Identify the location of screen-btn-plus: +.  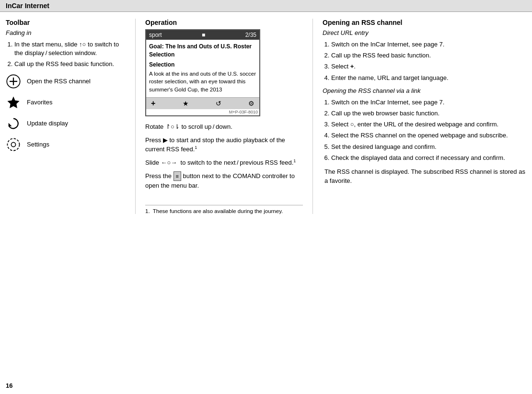
(153, 103).